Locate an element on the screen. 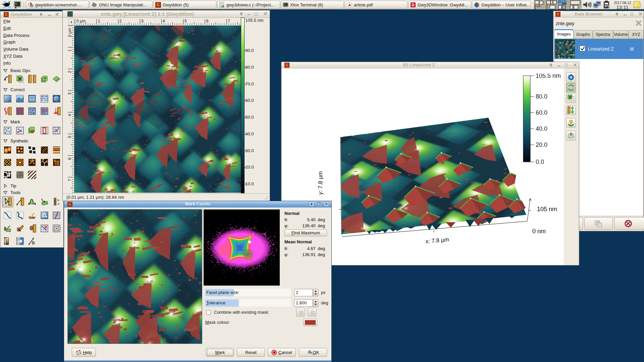  svg-text: 70.0 is located at coordinates (250, 84).